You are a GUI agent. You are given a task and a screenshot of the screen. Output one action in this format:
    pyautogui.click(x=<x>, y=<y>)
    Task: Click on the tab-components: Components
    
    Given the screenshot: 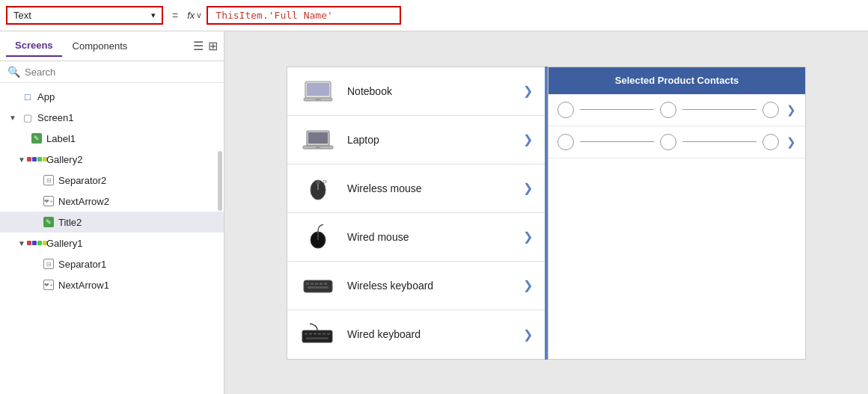 What is the action you would take?
    pyautogui.click(x=100, y=46)
    